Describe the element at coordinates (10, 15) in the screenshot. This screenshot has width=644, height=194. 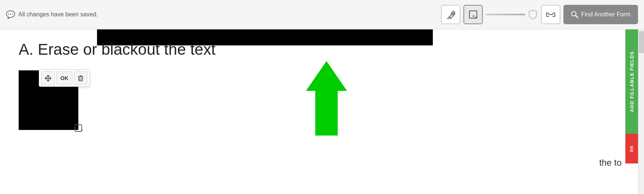
I see `chat-icon: 💬` at that location.